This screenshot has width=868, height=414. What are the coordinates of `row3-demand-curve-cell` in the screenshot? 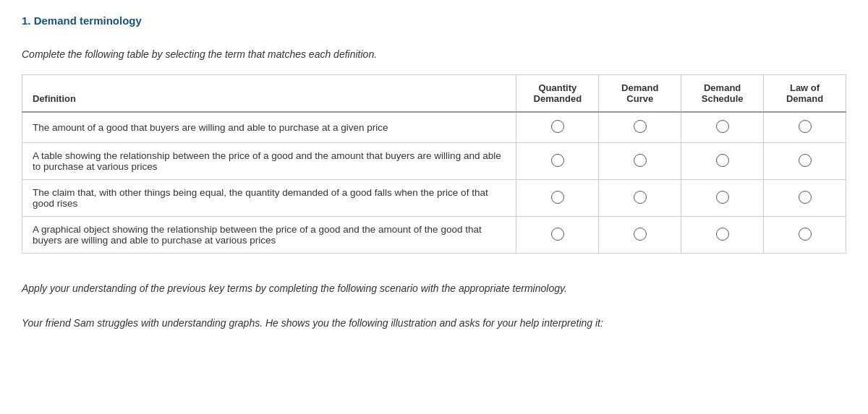 It's located at (640, 198).